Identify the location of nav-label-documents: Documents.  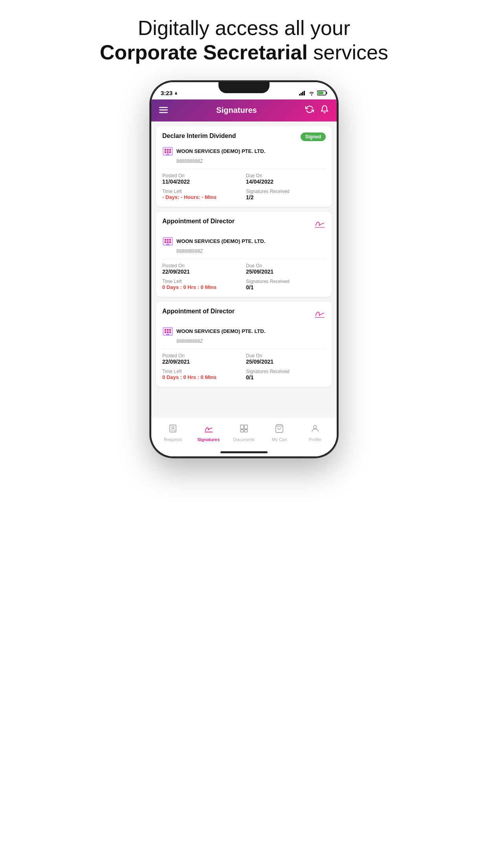
(244, 440).